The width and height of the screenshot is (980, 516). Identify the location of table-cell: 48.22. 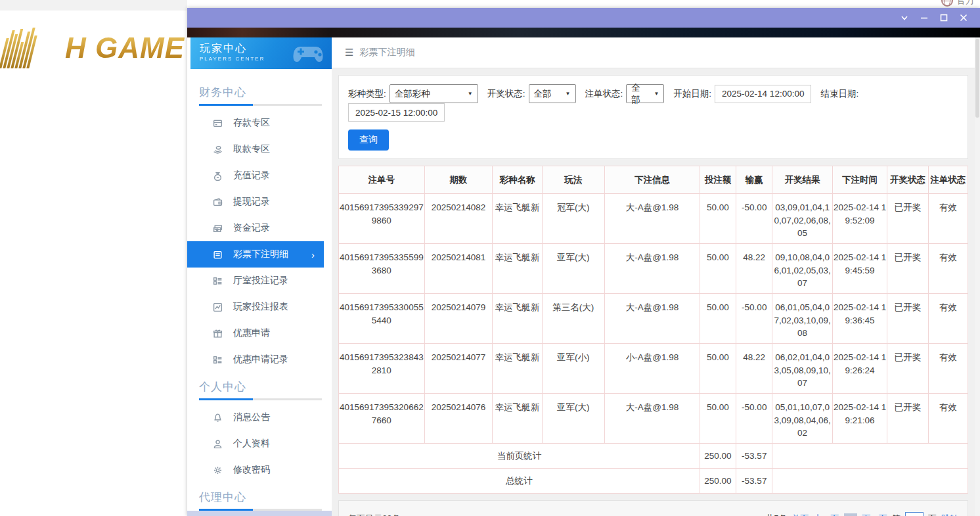
(754, 369).